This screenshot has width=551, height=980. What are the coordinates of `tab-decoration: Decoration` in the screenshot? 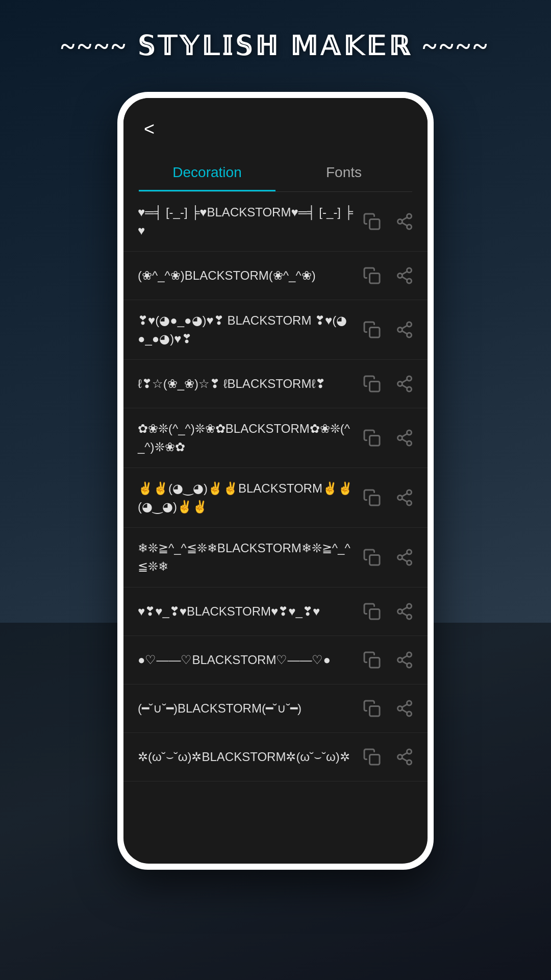 It's located at (207, 174).